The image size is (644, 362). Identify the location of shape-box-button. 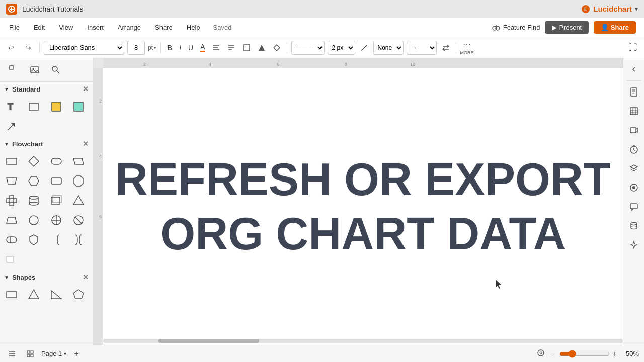
(247, 48).